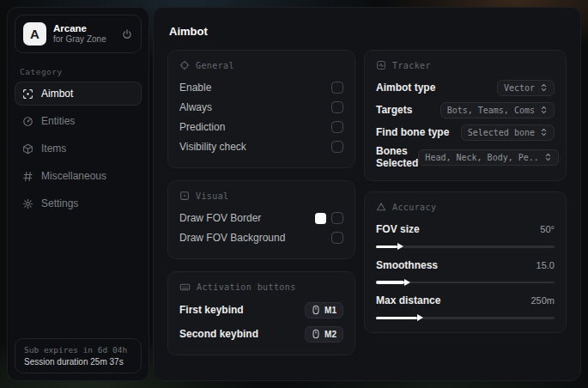 This screenshot has width=588, height=388. I want to click on setting-label: Targets, so click(394, 110).